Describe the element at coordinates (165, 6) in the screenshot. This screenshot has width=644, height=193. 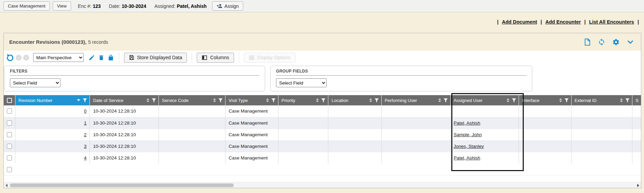
I see `assigned-label: Assigned:` at that location.